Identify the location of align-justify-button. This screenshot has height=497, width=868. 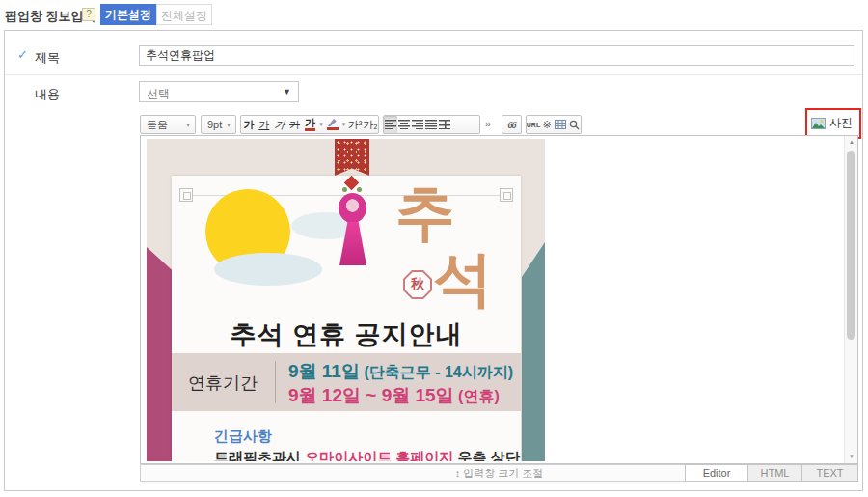
(431, 124).